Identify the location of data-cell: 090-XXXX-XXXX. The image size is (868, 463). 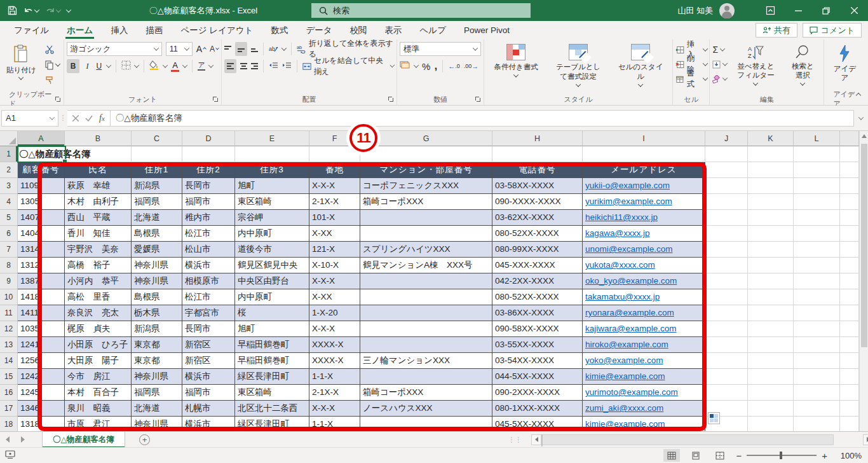
(538, 202).